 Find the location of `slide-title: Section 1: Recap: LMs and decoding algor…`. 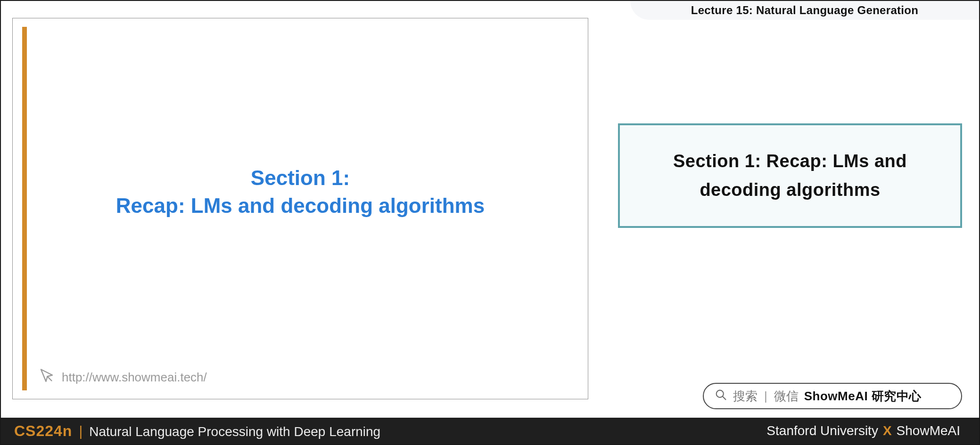

slide-title: Section 1: Recap: LMs and decoding algor… is located at coordinates (300, 192).